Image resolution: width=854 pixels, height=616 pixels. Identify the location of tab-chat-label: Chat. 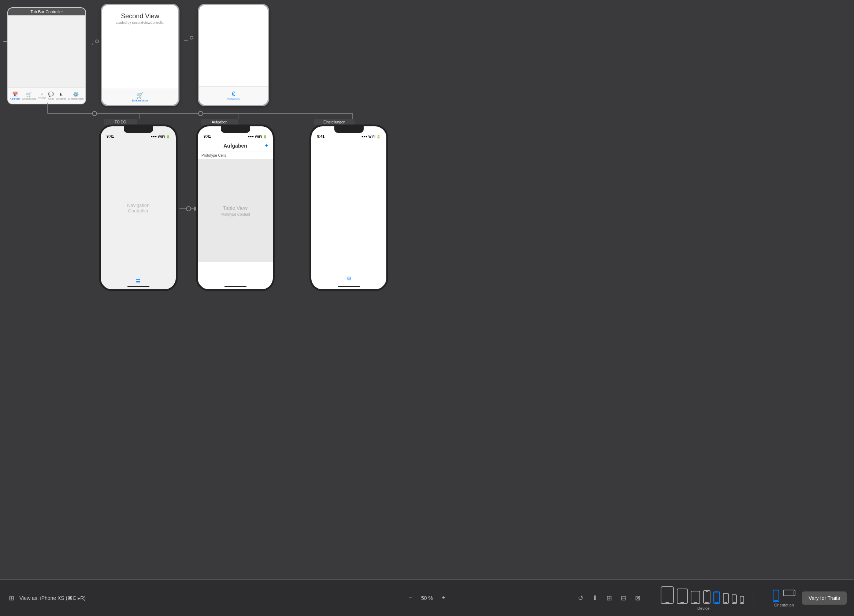
(51, 99).